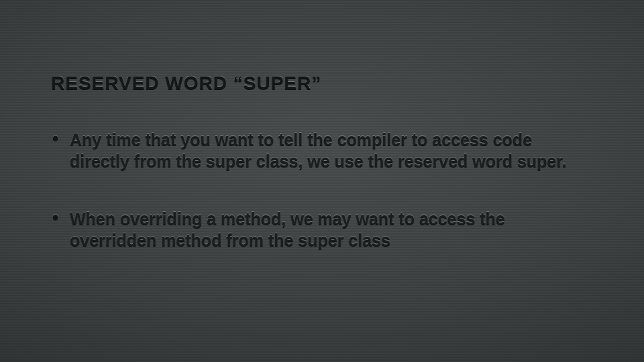  What do you see at coordinates (319, 150) in the screenshot?
I see `bullet-item: Any time that you want to tell the compi…` at bounding box center [319, 150].